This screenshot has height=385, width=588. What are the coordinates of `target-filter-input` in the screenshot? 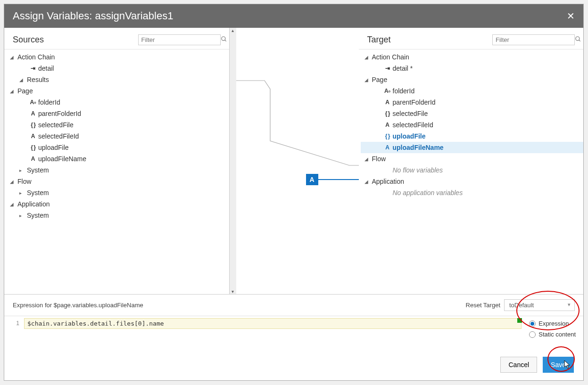 It's located at (535, 40).